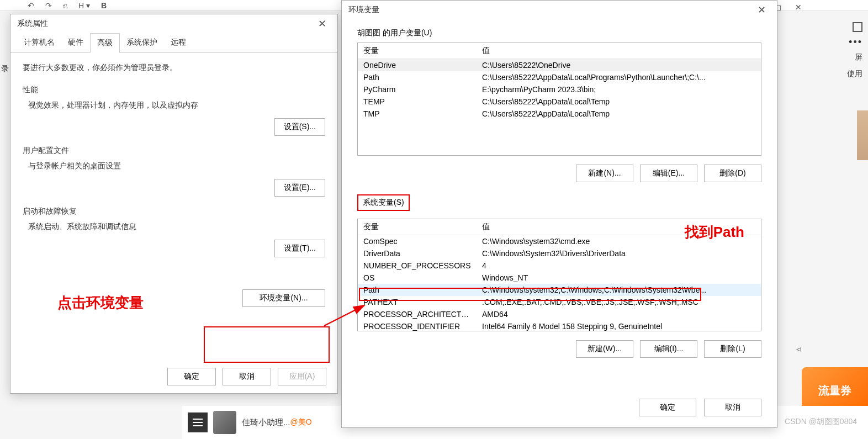  Describe the element at coordinates (559, 65) in the screenshot. I see `table-row: OneDriveC:\Users\85222\OneDrive` at that location.